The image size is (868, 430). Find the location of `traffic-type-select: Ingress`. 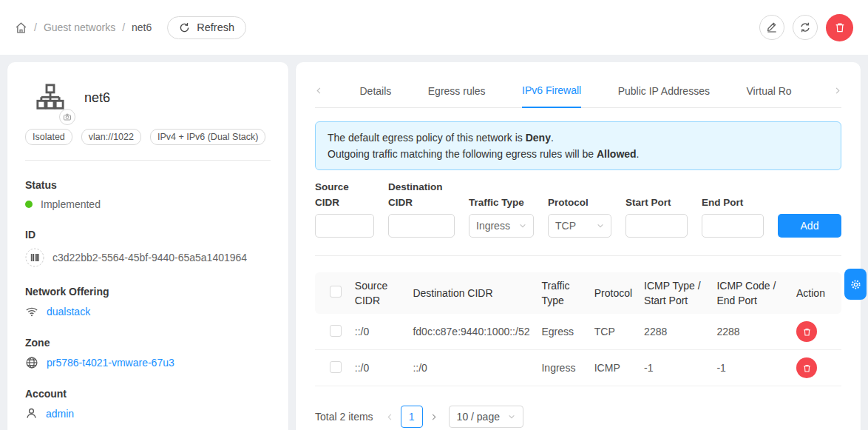

traffic-type-select: Ingress is located at coordinates (501, 226).